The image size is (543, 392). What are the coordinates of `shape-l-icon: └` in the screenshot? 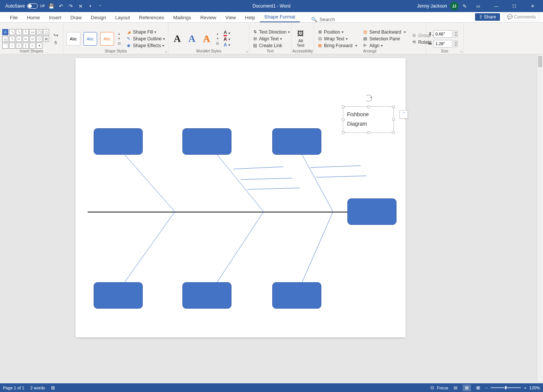 It's located at (12, 39).